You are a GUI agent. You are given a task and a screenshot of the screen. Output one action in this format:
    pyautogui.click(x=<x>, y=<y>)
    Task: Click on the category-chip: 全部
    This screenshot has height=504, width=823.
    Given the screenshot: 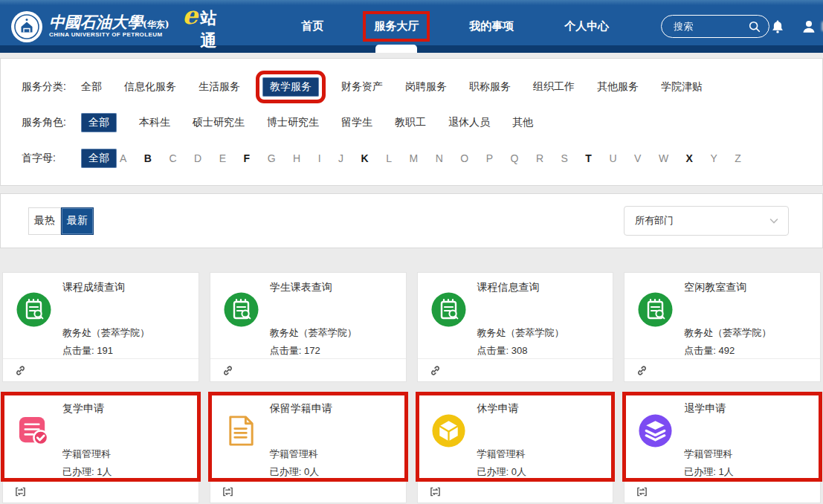 What is the action you would take?
    pyautogui.click(x=91, y=87)
    